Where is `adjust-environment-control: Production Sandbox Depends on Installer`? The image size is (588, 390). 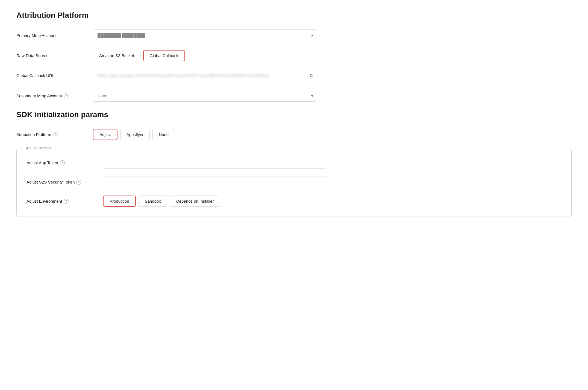 adjust-environment-control: Production Sandbox Depends on Installer is located at coordinates (162, 201).